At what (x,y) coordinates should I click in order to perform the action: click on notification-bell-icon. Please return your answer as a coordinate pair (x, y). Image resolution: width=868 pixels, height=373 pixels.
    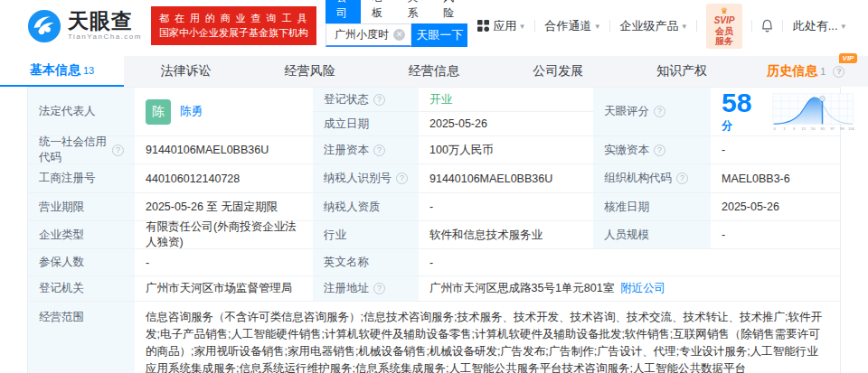
    Looking at the image, I should click on (767, 26).